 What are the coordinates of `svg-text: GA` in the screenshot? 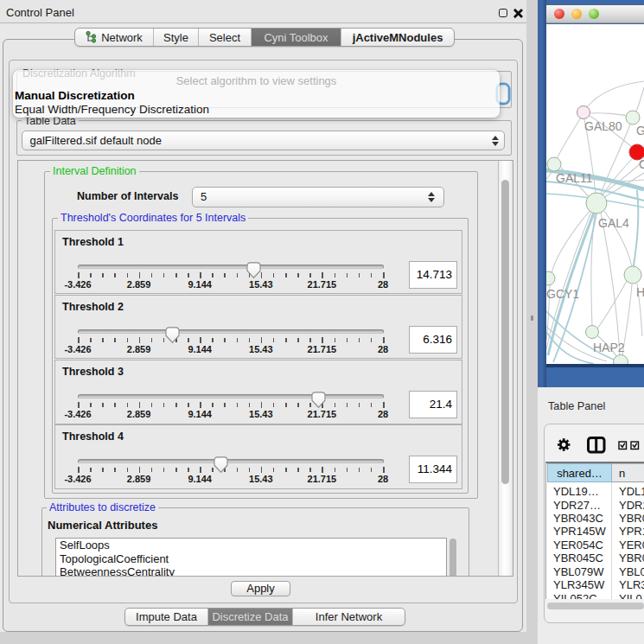 It's located at (640, 131).